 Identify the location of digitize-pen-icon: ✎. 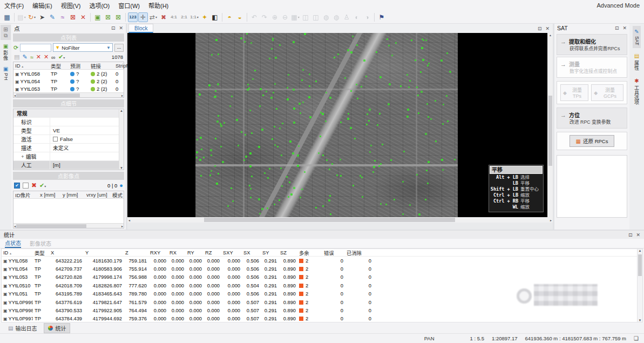
(52, 17).